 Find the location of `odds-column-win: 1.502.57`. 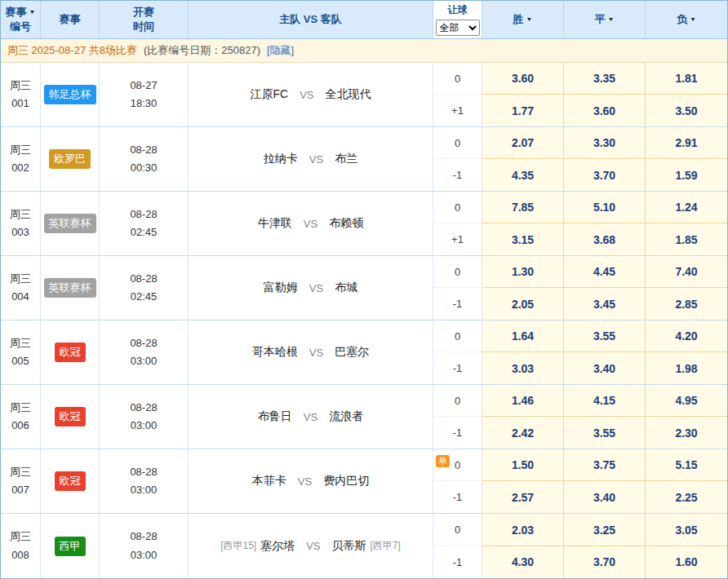

odds-column-win: 1.502.57 is located at coordinates (523, 481).